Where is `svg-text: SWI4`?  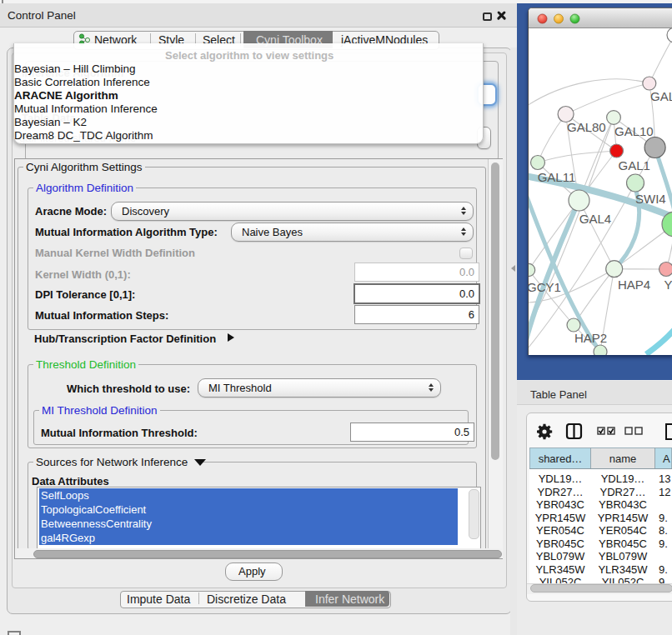
svg-text: SWI4 is located at coordinates (650, 198).